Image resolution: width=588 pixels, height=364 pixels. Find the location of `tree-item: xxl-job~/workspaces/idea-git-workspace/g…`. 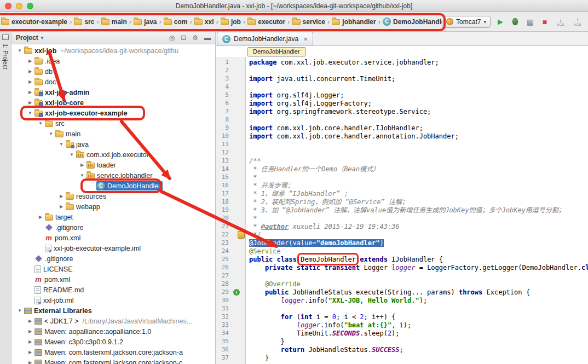

tree-item: xxl-job~/workspaces/idea-git-workspace/g… is located at coordinates (102, 51).